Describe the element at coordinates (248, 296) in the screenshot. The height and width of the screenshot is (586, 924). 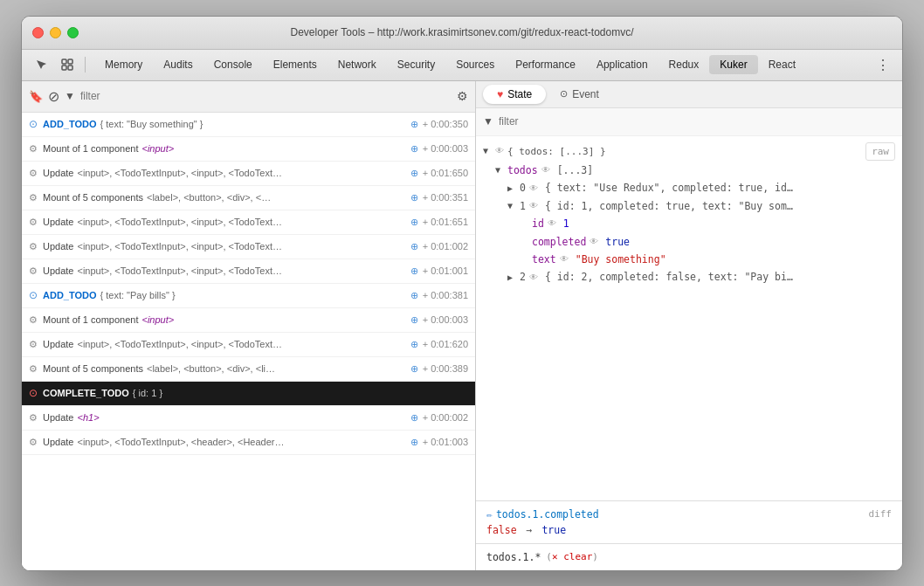
I see `log-item: ⊙ ADD_TODO { text: "Pay bills" } ⊕ + 0:0…` at that location.